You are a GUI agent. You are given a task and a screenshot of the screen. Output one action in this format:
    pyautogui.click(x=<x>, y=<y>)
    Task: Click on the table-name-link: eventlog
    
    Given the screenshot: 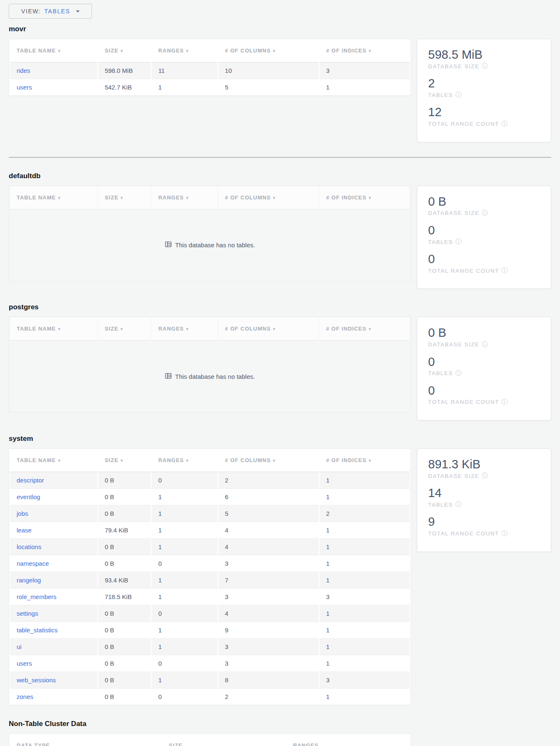 What is the action you would take?
    pyautogui.click(x=28, y=497)
    